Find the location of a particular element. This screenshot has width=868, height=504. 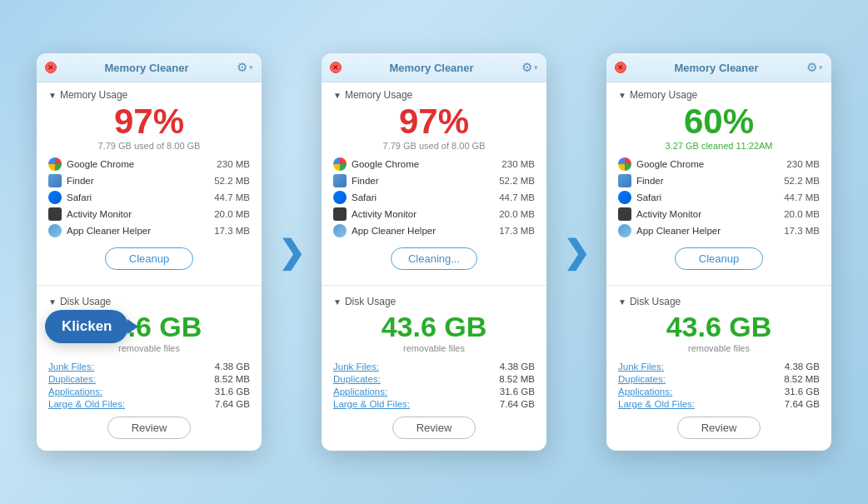

gear-button-left: ⚙ ▾ is located at coordinates (245, 67).